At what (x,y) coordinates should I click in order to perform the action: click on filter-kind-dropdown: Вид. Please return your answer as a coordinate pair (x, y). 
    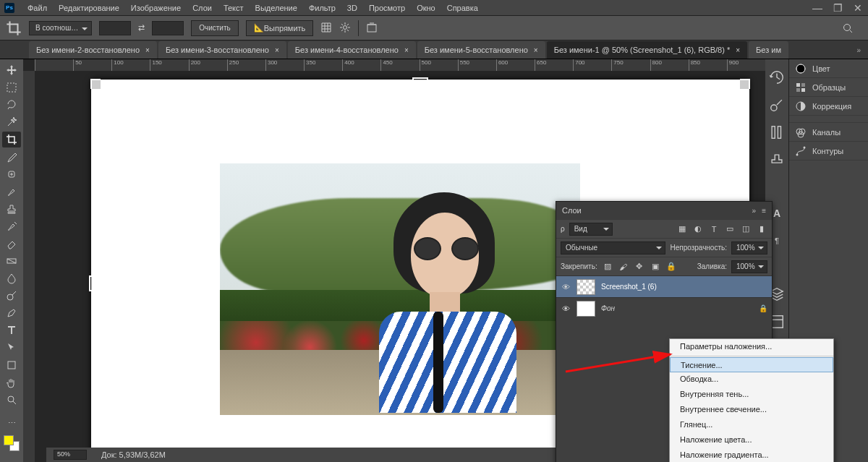
    Looking at the image, I should click on (591, 229).